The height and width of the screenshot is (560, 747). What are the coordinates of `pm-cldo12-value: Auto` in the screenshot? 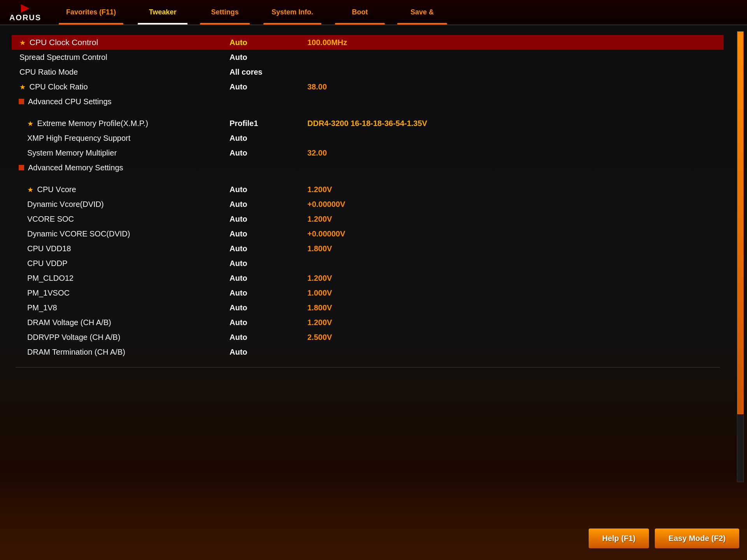 It's located at (268, 278).